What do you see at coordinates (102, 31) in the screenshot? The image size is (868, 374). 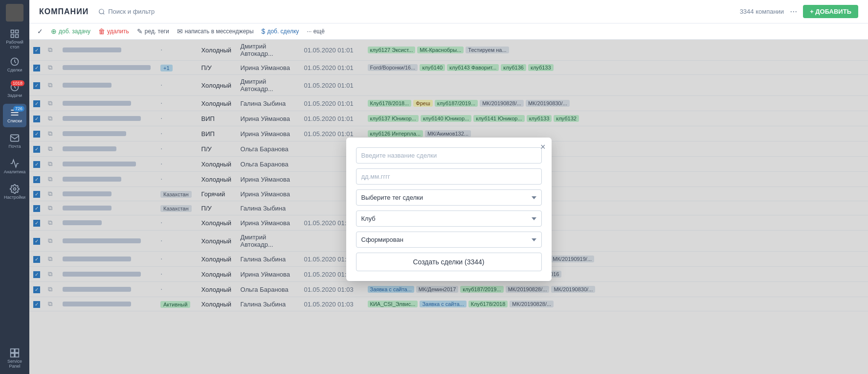 I see `delete-icon: 🗑` at bounding box center [102, 31].